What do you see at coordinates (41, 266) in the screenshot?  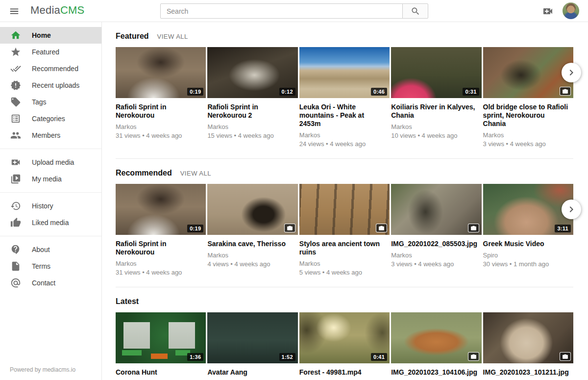 I see `sidebar-item-label: Terms` at bounding box center [41, 266].